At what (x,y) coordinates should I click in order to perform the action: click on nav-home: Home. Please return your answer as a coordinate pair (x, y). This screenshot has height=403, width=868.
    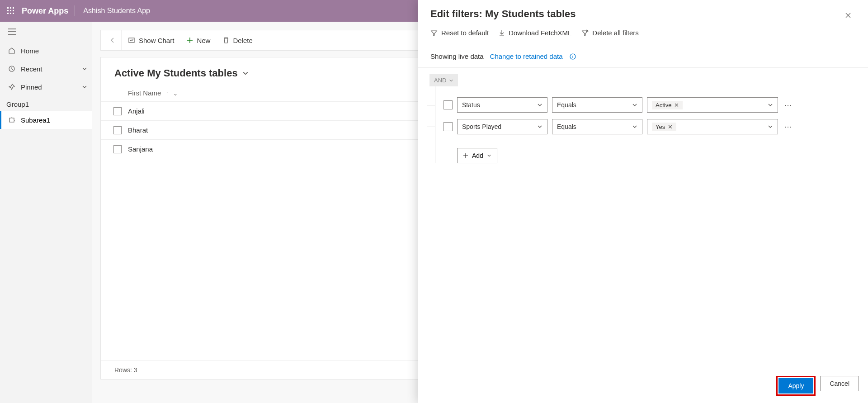
    Looking at the image, I should click on (46, 51).